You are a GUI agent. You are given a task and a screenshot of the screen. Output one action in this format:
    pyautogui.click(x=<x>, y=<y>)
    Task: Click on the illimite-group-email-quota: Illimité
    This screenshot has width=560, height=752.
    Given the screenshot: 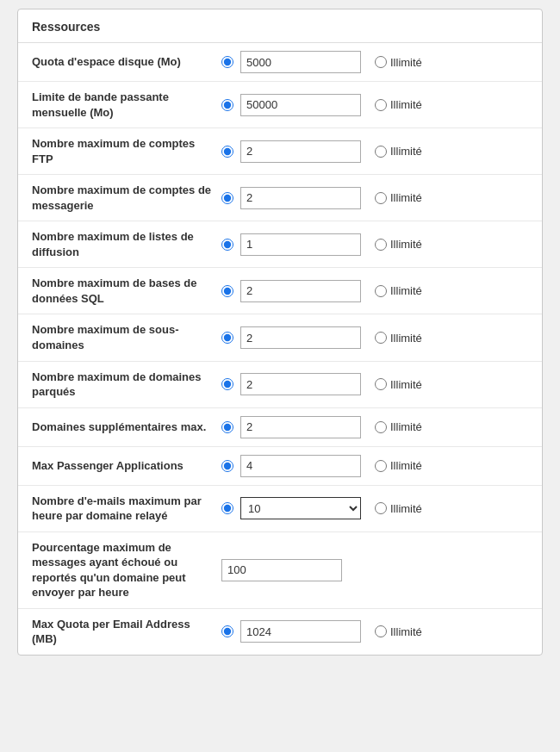 What is the action you would take?
    pyautogui.click(x=398, y=632)
    